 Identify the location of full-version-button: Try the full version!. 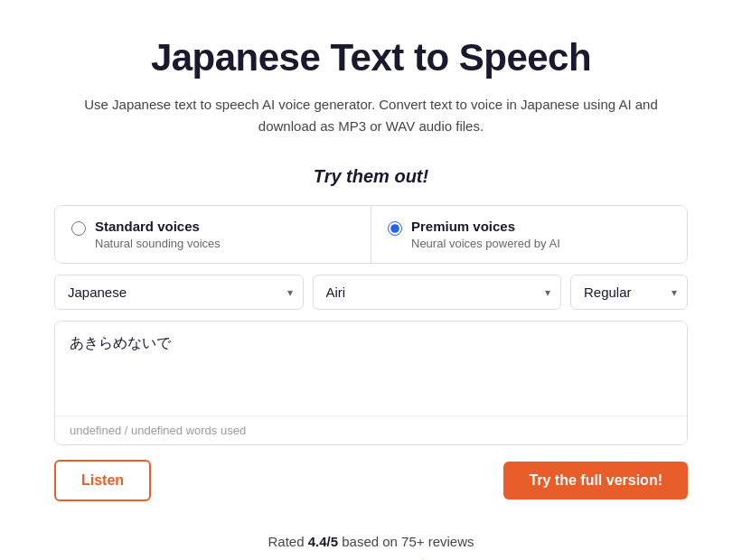
(596, 481).